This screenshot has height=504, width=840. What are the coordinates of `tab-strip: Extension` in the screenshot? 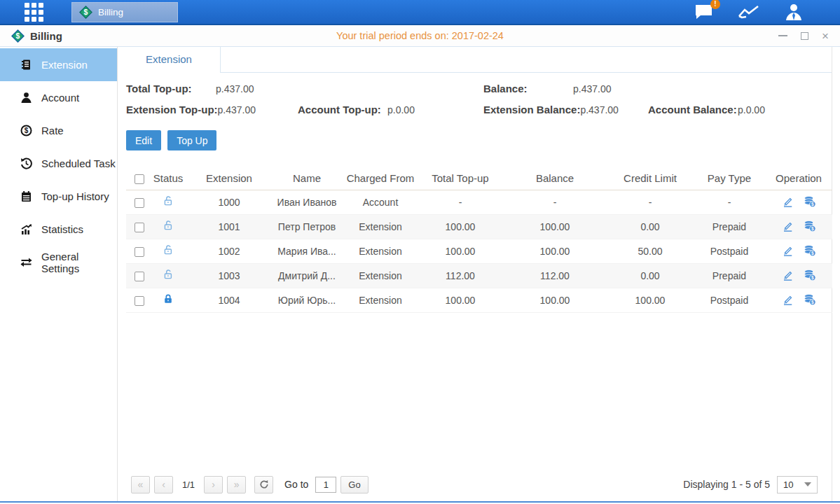 It's located at (475, 60).